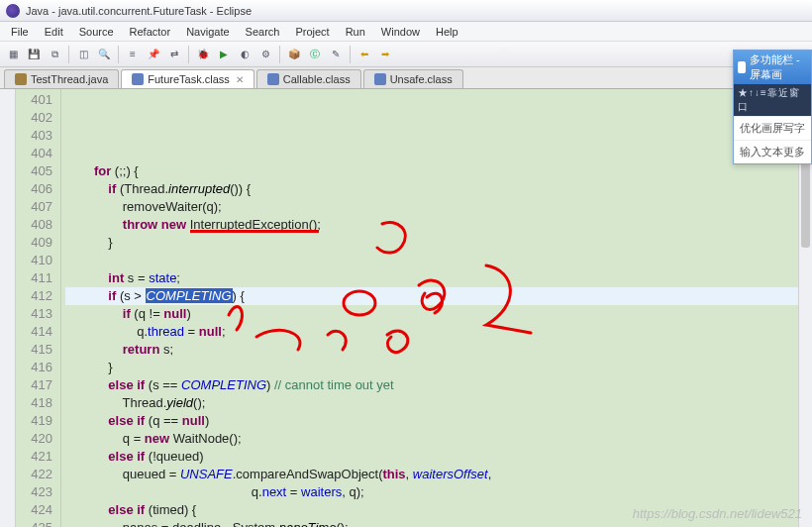 This screenshot has height=527, width=812. What do you see at coordinates (21, 79) in the screenshot?
I see `java-file-icon` at bounding box center [21, 79].